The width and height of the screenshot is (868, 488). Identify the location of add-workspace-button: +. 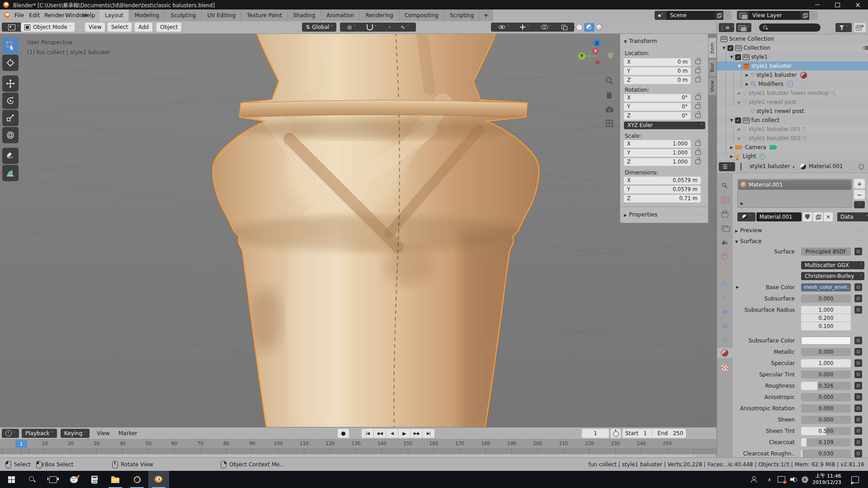
(486, 15).